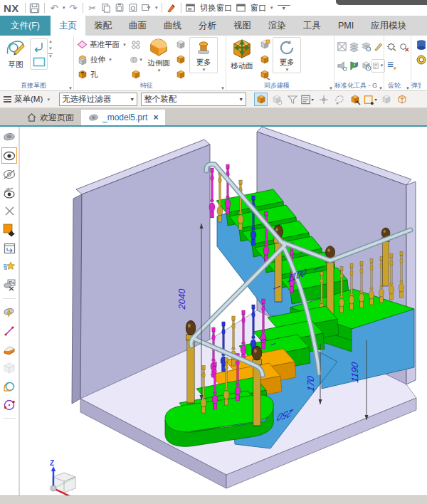 This screenshot has height=504, width=427. Describe the element at coordinates (35, 8) in the screenshot. I see `save-icon` at that location.